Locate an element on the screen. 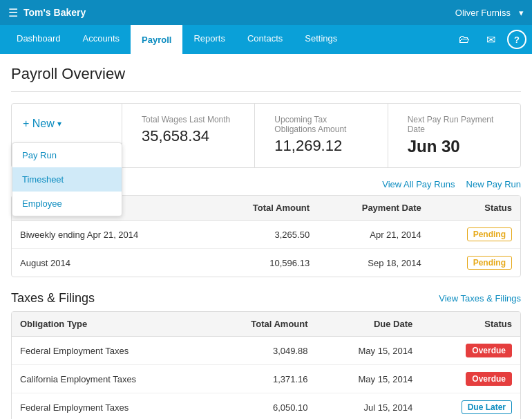 The height and width of the screenshot is (419, 532). nav-settings: Settings is located at coordinates (321, 39).